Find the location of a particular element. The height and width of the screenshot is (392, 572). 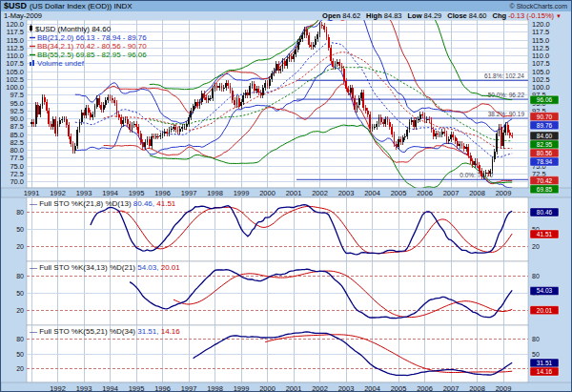

high-value: 84.83 is located at coordinates (393, 15).